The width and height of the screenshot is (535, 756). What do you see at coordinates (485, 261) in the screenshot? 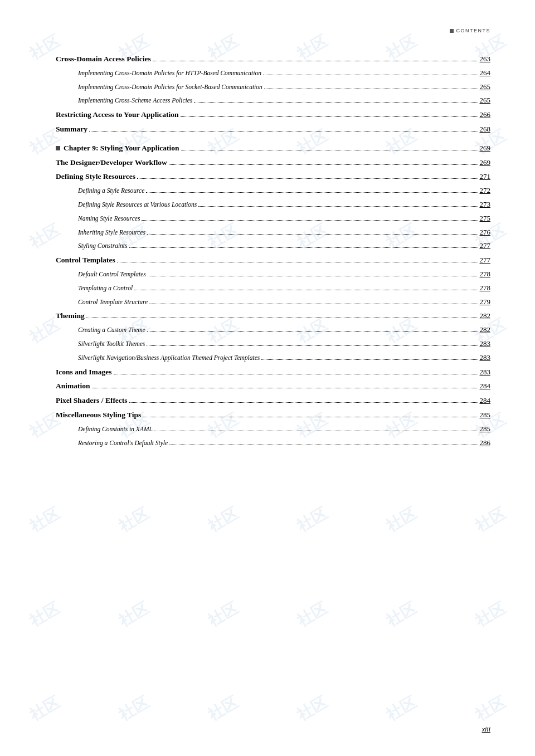
I see `toc-page-num: 277` at bounding box center [485, 261].